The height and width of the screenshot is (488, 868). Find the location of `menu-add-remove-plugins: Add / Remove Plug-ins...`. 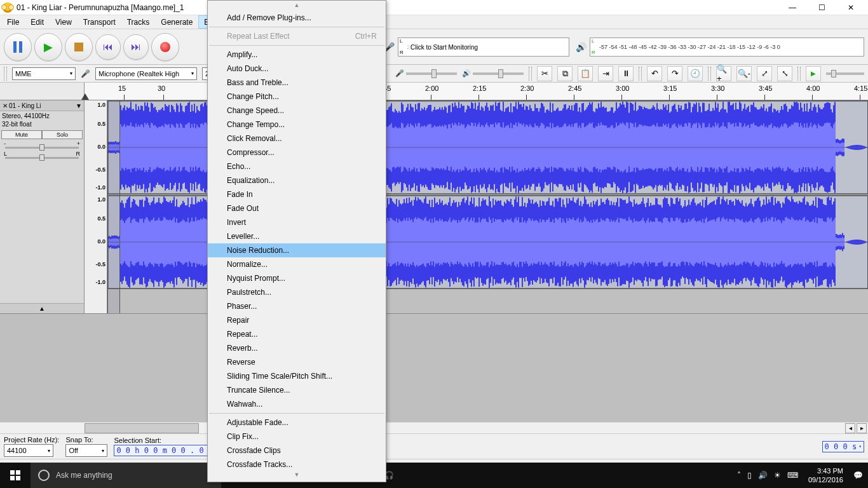

menu-add-remove-plugins: Add / Remove Plug-ins... is located at coordinates (297, 18).